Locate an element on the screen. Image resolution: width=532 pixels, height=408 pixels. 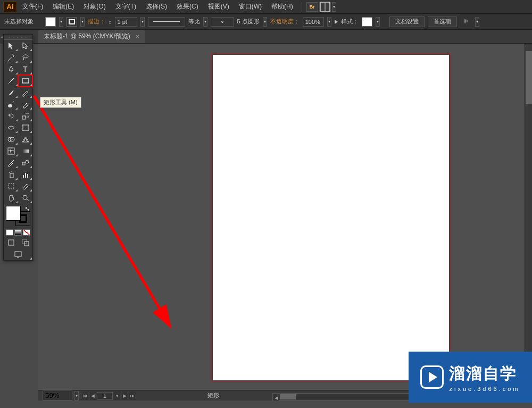
line-segment-tool is located at coordinates (11, 81).